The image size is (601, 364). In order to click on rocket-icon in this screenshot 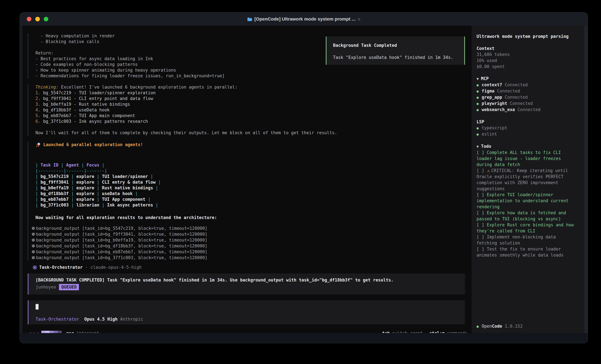, I will do `click(38, 145)`.